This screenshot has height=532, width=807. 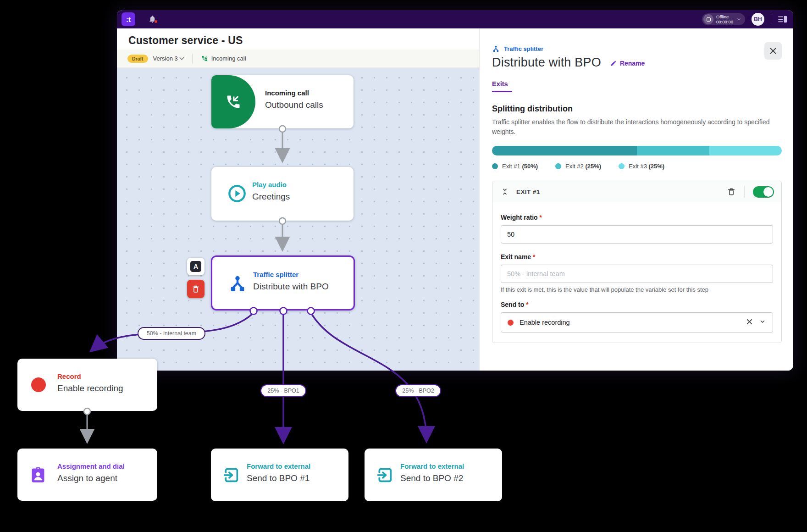 What do you see at coordinates (708, 19) in the screenshot?
I see `device-monitor-icon` at bounding box center [708, 19].